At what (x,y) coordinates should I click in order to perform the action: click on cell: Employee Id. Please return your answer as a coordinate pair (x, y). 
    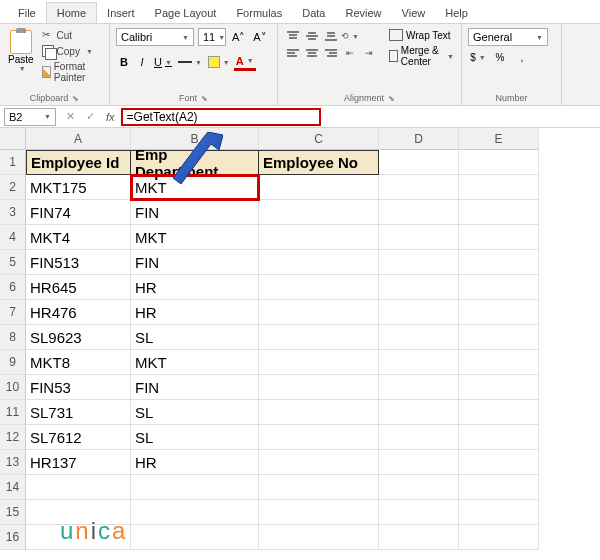
    Looking at the image, I should click on (78, 162).